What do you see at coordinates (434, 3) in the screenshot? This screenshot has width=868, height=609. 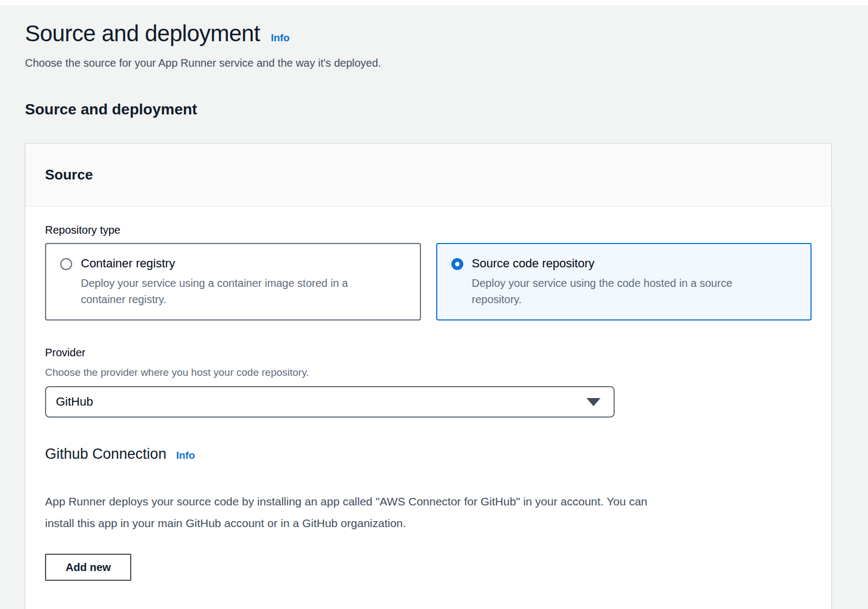 I see `top-strip` at bounding box center [434, 3].